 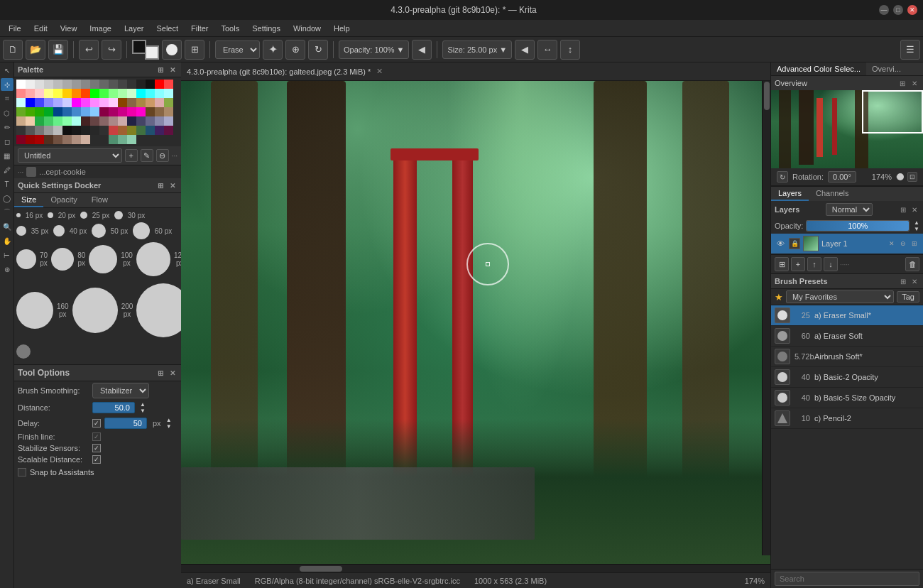 What do you see at coordinates (69, 28) in the screenshot?
I see `menu-view: View` at bounding box center [69, 28].